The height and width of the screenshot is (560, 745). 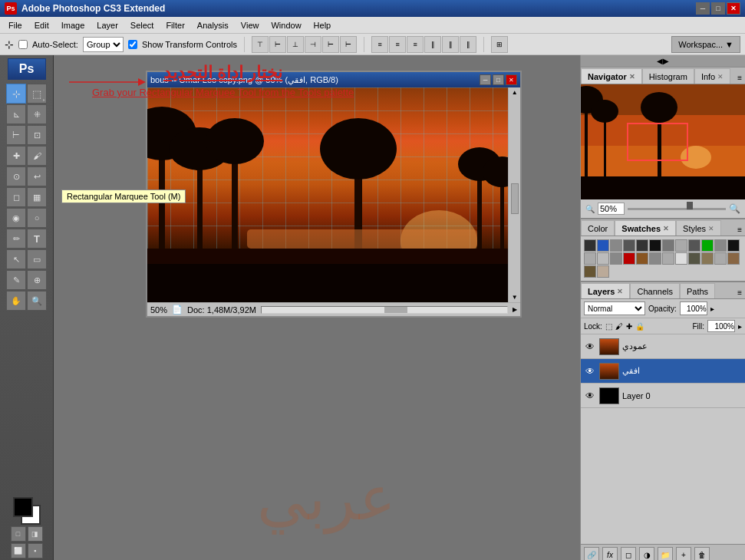 I want to click on zoom-in-icon: 🔍, so click(x=735, y=209).